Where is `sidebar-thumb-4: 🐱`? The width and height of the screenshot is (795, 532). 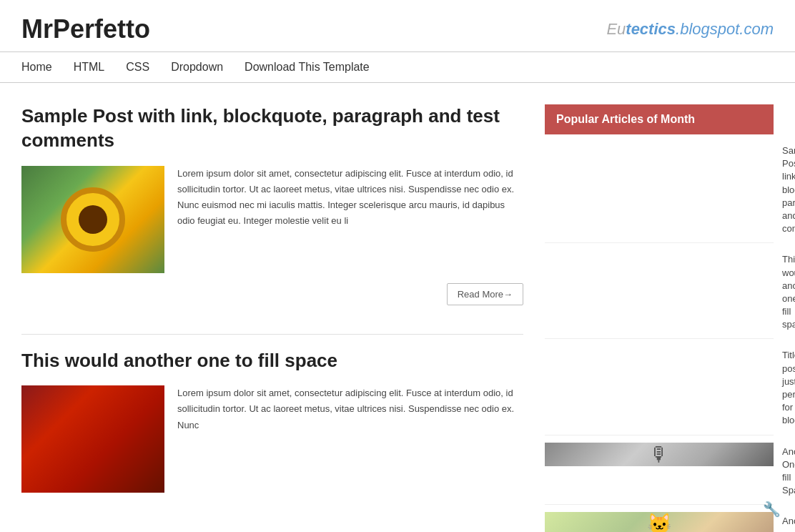 sidebar-thumb-4: 🐱 is located at coordinates (659, 522).